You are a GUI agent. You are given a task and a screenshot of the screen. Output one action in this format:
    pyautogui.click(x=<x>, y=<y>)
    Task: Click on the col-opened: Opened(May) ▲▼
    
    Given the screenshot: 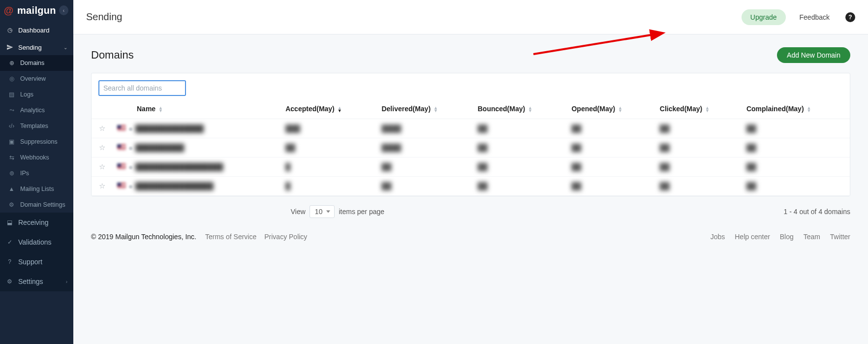 What is the action you would take?
    pyautogui.click(x=610, y=109)
    